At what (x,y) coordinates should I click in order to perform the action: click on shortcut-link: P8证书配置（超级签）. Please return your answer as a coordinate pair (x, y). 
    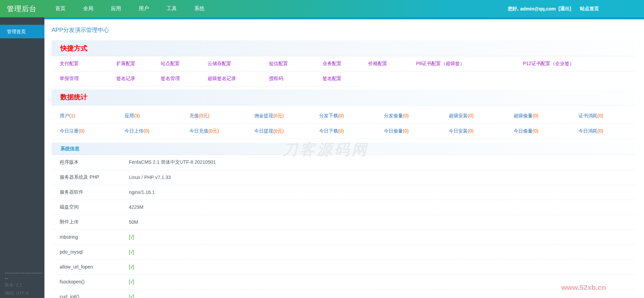
    Looking at the image, I should click on (440, 63).